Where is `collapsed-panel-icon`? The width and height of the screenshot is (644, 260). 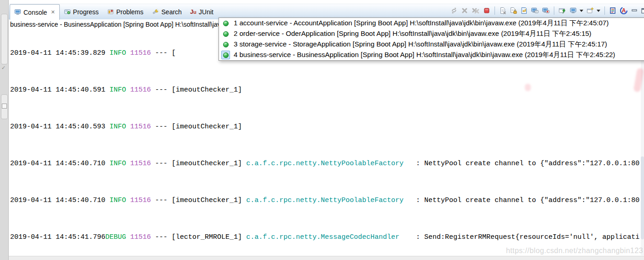
collapsed-panel-icon is located at coordinates (5, 106).